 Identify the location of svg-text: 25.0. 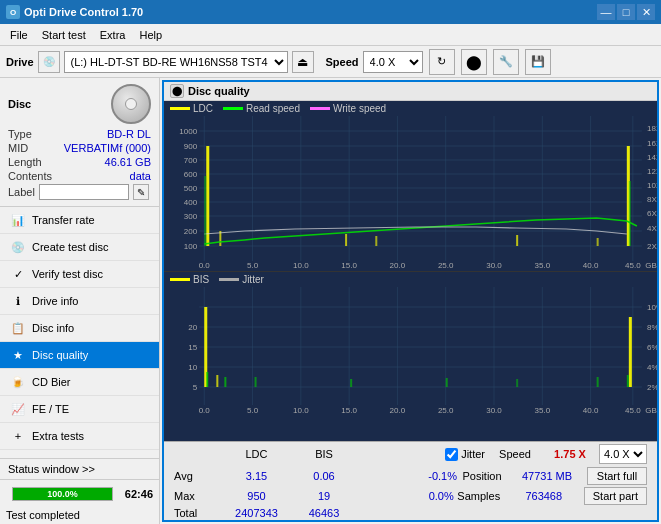
(446, 410).